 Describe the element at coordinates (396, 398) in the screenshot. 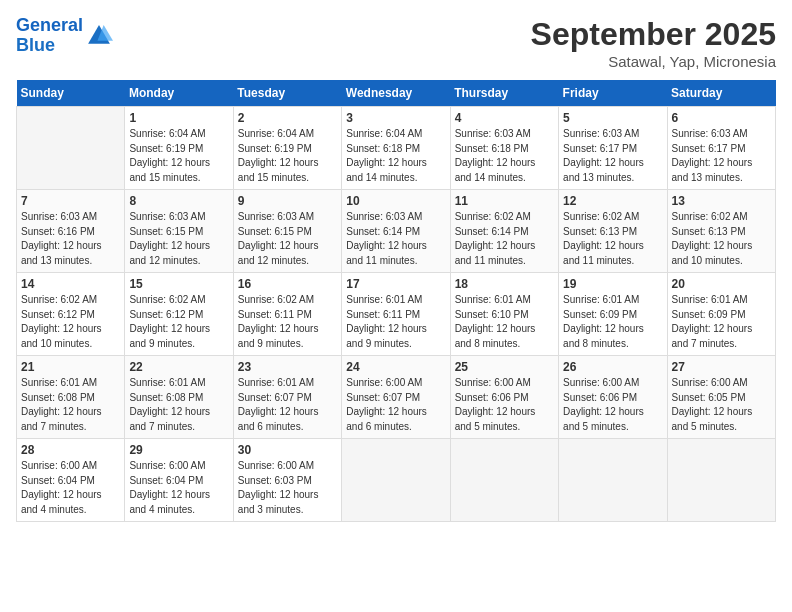

I see `week-row-3: 21Sunrise: 6:01 AM Sunset: 6:08 PM Dayli…` at that location.